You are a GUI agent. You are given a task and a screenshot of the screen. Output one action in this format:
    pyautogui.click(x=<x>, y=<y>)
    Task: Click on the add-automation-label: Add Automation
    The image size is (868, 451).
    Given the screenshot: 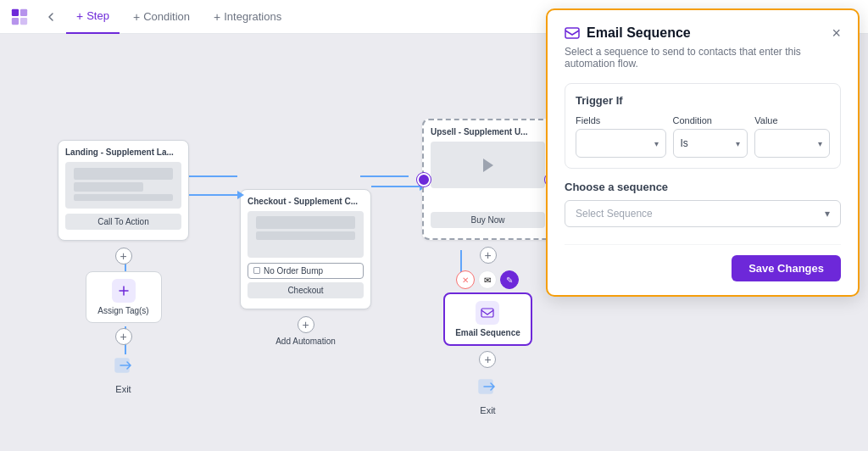 What is the action you would take?
    pyautogui.click(x=305, y=341)
    